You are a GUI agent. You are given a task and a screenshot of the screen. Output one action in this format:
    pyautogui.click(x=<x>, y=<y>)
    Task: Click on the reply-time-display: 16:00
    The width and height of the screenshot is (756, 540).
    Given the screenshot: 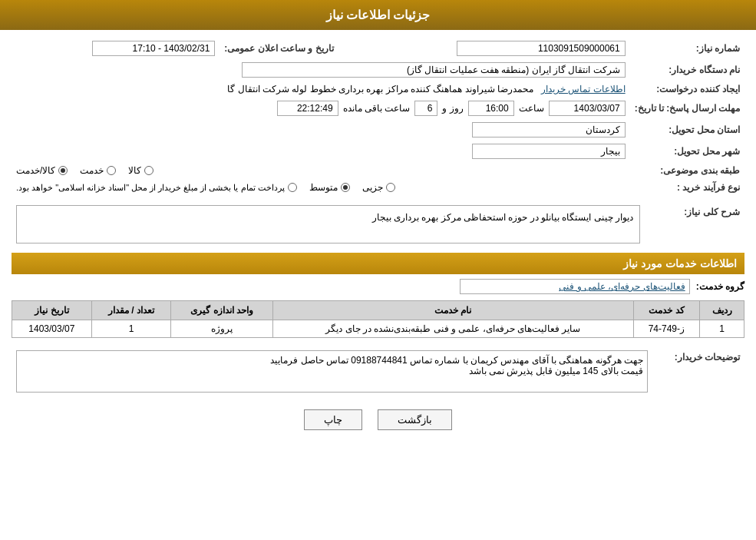 What is the action you would take?
    pyautogui.click(x=491, y=108)
    